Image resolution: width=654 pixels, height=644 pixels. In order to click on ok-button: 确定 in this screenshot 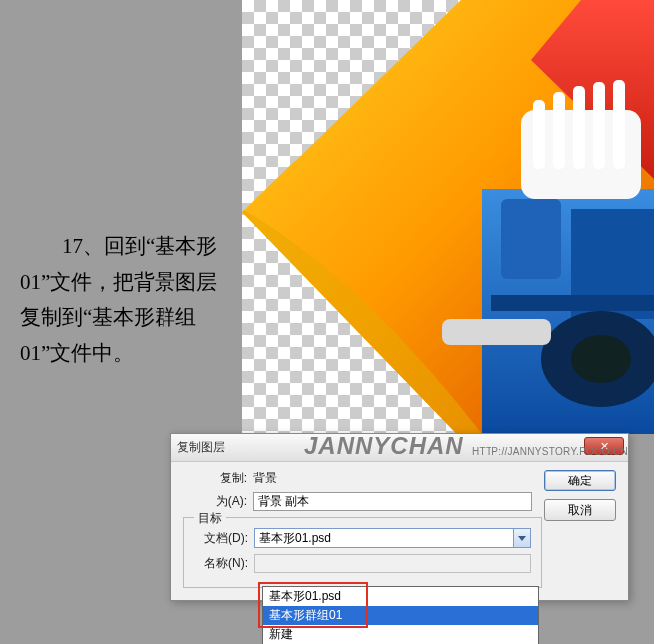, I will do `click(580, 481)`.